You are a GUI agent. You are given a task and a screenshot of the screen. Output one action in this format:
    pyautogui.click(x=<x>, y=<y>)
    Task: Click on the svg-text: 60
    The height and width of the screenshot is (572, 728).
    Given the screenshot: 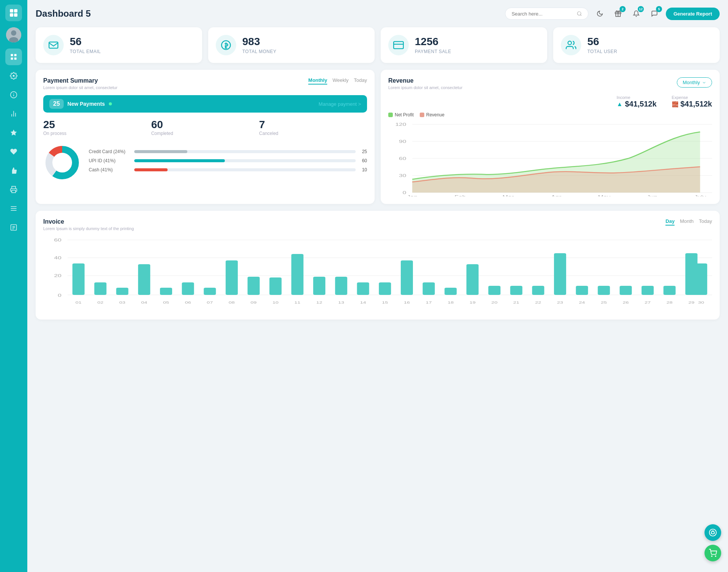 What is the action you would take?
    pyautogui.click(x=403, y=158)
    